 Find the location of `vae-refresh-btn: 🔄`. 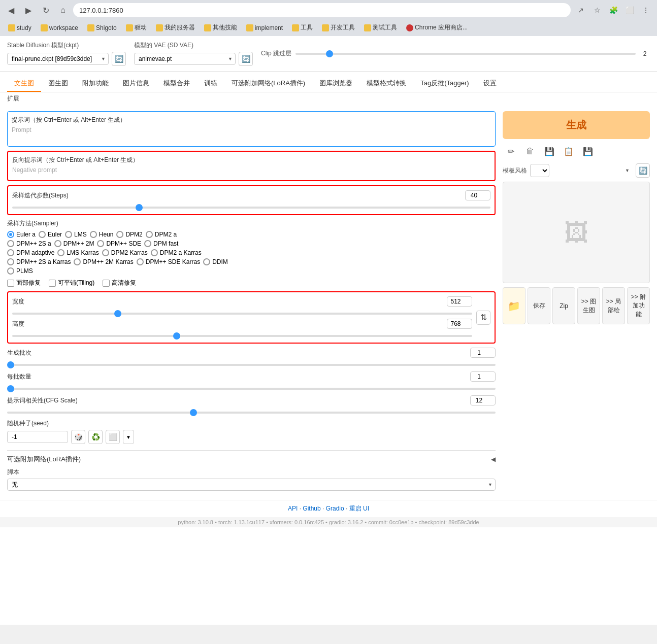

vae-refresh-btn: 🔄 is located at coordinates (246, 59).